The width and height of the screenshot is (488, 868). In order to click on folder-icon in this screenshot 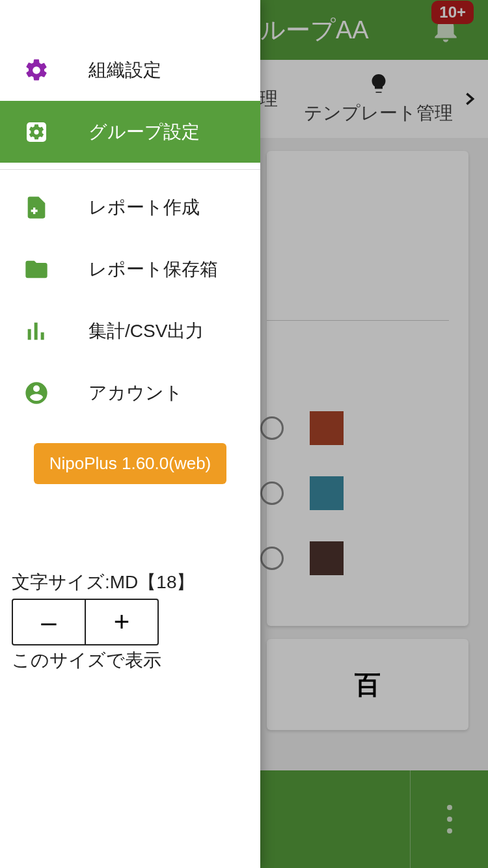, I will do `click(36, 269)`.